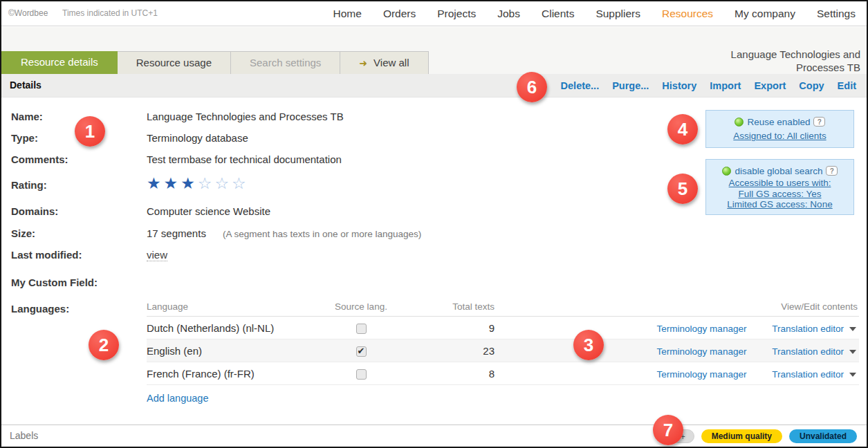 The width and height of the screenshot is (868, 448). Describe the element at coordinates (557, 14) in the screenshot. I see `nav-clients: Clients` at that location.